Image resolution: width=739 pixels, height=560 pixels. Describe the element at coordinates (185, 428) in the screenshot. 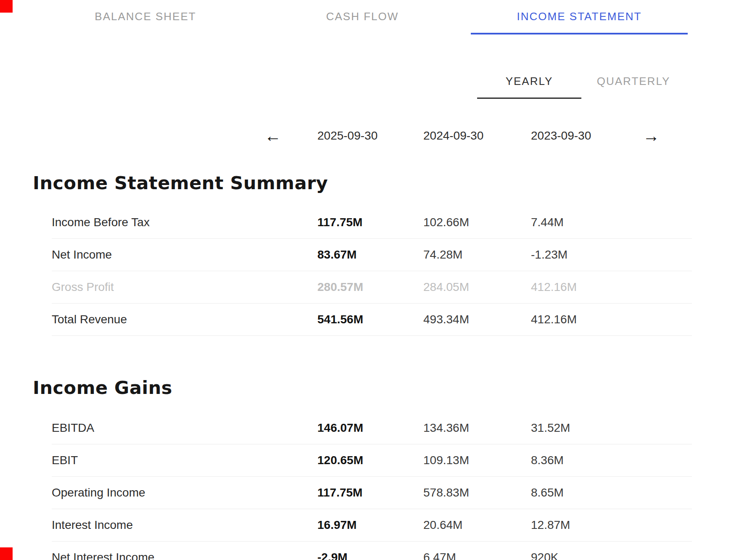

I see `row-label: EBITDA` at that location.